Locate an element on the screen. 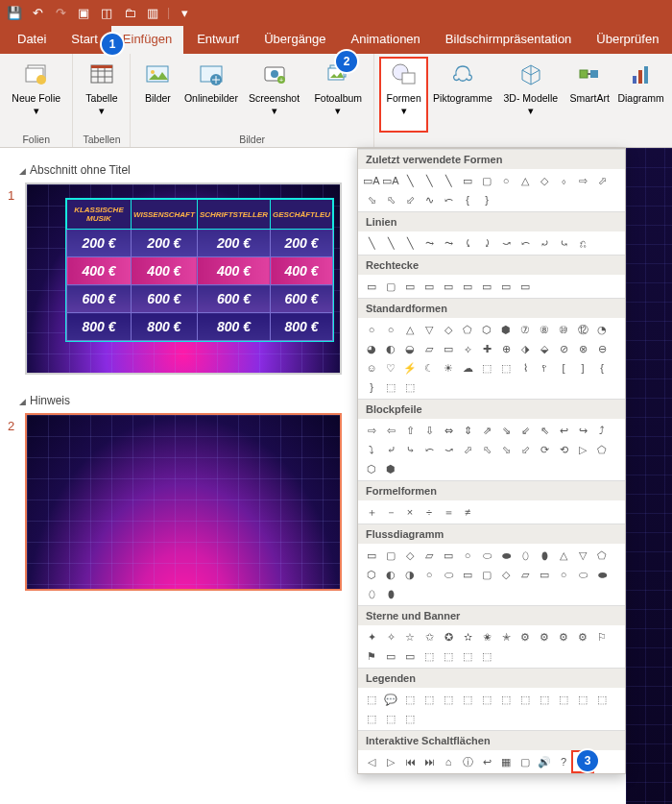 The image size is (672, 804). shape-item: ⬭ is located at coordinates (448, 574).